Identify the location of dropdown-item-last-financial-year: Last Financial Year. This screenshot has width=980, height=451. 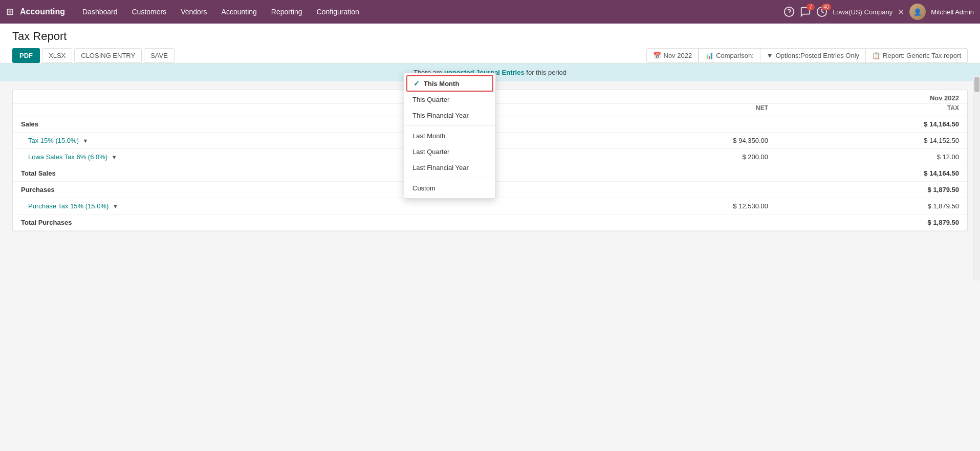
(450, 168).